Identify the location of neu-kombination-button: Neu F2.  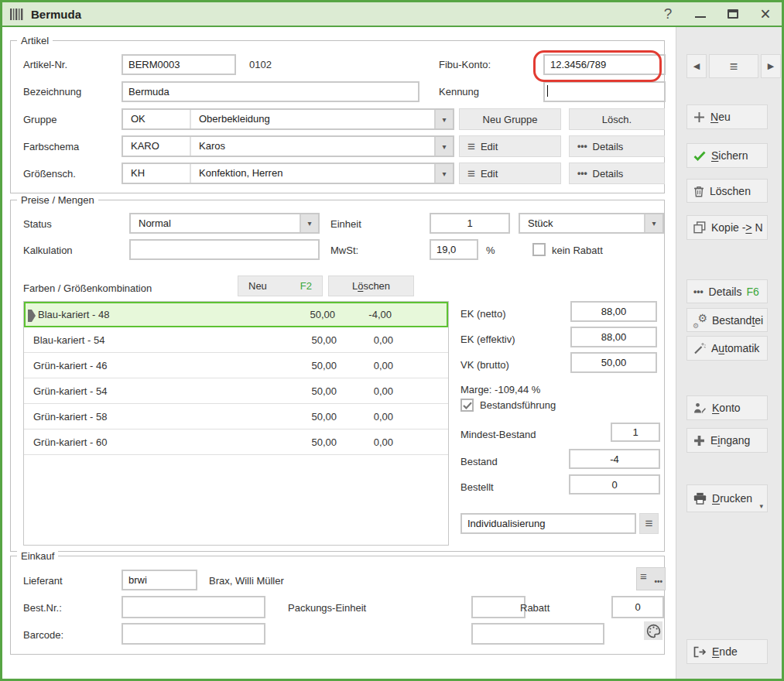
(280, 286).